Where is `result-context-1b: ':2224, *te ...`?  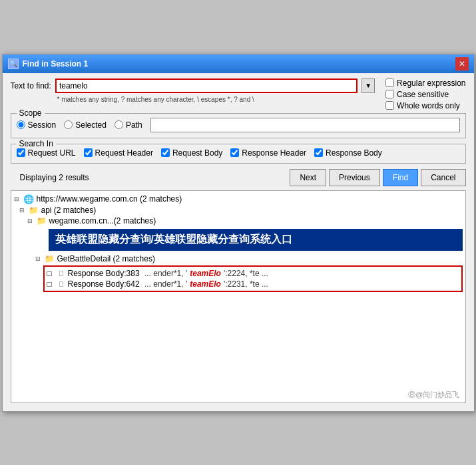
result-context-1b: ':2224, *te ... is located at coordinates (246, 273).